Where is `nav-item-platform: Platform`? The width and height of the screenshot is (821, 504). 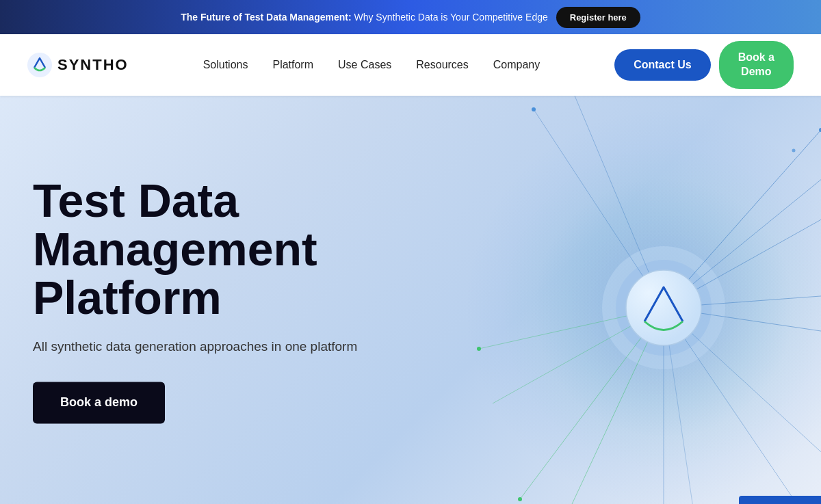 nav-item-platform: Platform is located at coordinates (293, 65).